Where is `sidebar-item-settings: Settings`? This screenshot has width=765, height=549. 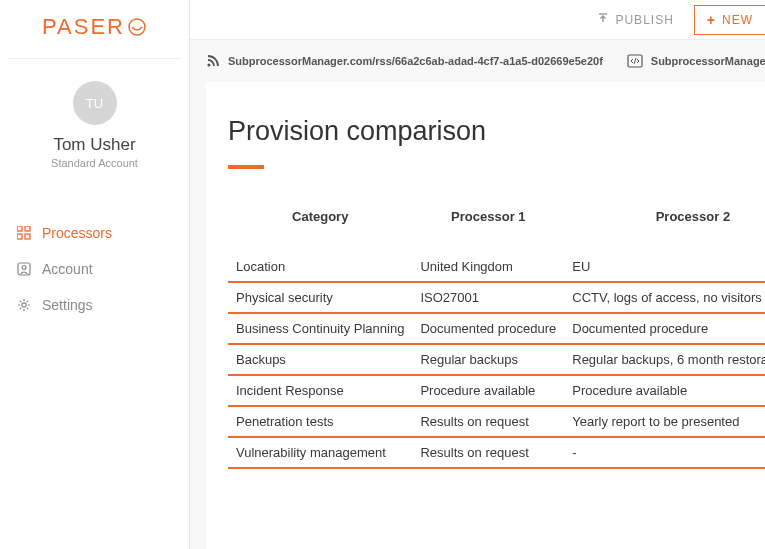 sidebar-item-settings: Settings is located at coordinates (94, 305).